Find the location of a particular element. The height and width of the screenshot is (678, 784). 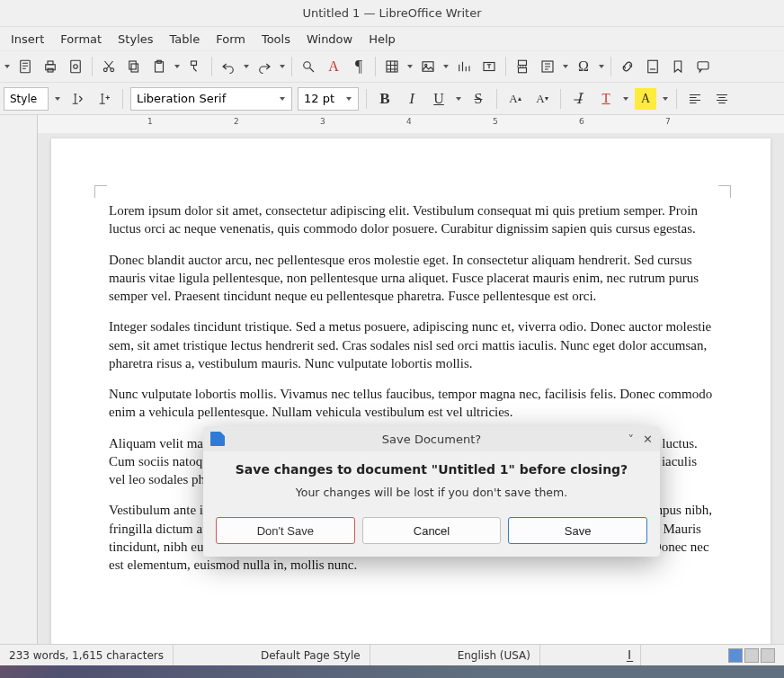

underline-button: U is located at coordinates (439, 99).